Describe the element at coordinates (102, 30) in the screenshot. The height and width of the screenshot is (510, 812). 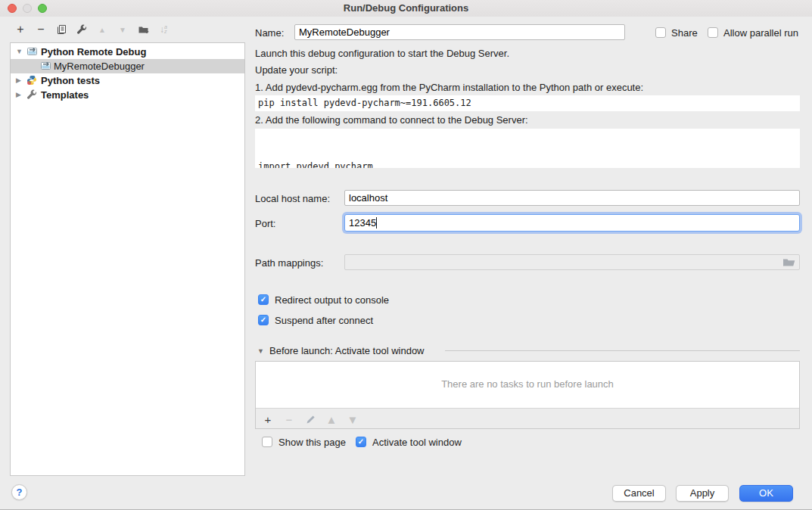
I see `move-up-icon: ▲` at that location.